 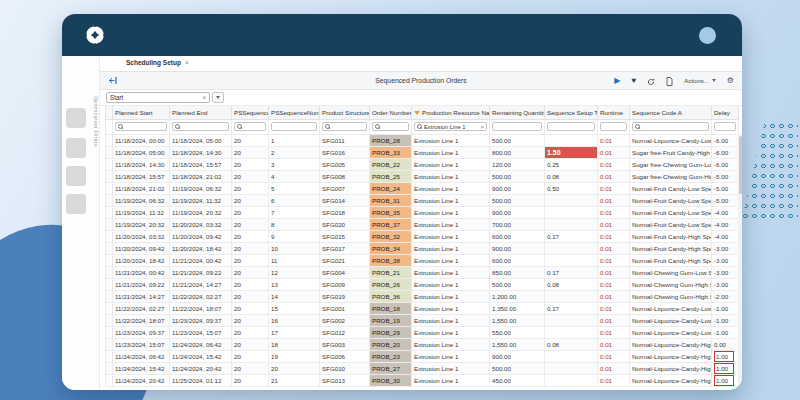 What do you see at coordinates (422, 296) in the screenshot?
I see `table-row: 11/21/2024, 14:2711/22/2024, 02:272014SF…` at bounding box center [422, 296].